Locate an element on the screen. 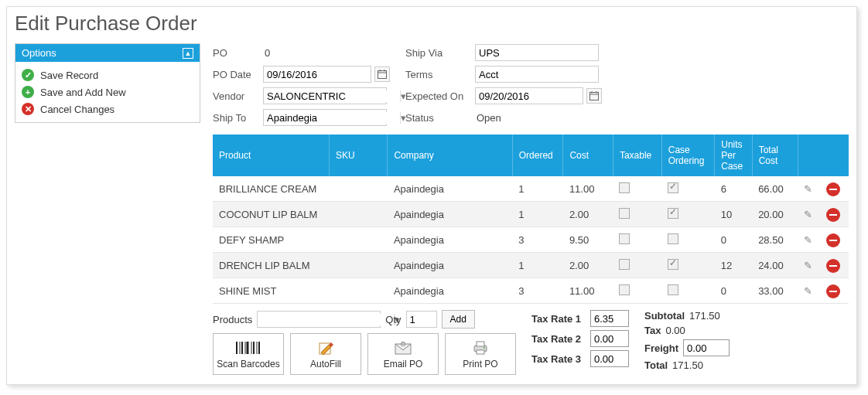  cell-total: 20.00 is located at coordinates (775, 215).